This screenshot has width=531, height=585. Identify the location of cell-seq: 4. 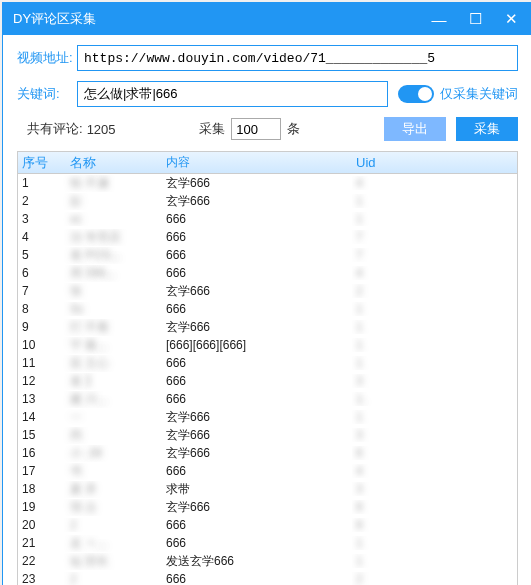
(40, 237).